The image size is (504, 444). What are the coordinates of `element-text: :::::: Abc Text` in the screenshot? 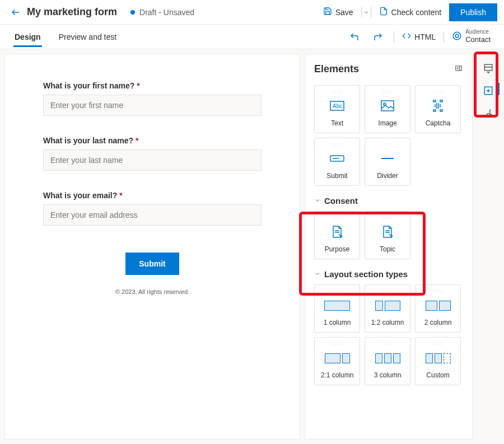 It's located at (337, 109).